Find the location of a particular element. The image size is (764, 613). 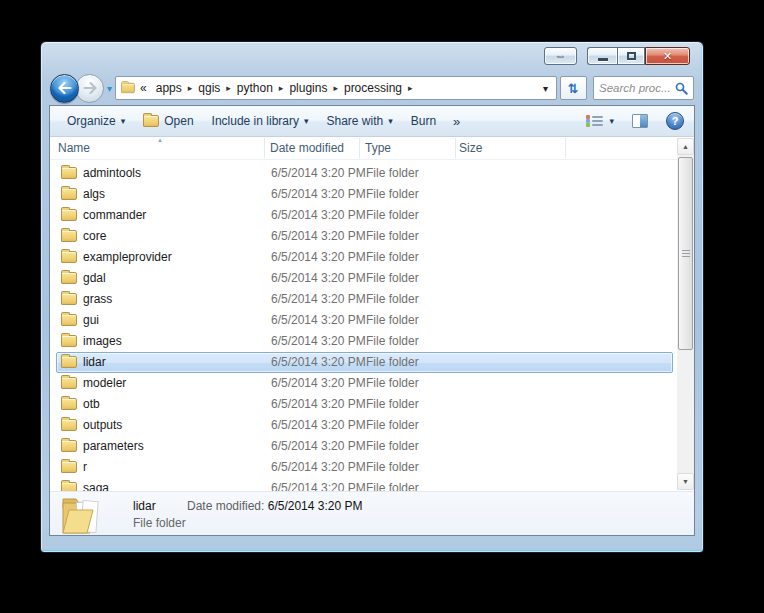

file-name: admintools is located at coordinates (112, 174).